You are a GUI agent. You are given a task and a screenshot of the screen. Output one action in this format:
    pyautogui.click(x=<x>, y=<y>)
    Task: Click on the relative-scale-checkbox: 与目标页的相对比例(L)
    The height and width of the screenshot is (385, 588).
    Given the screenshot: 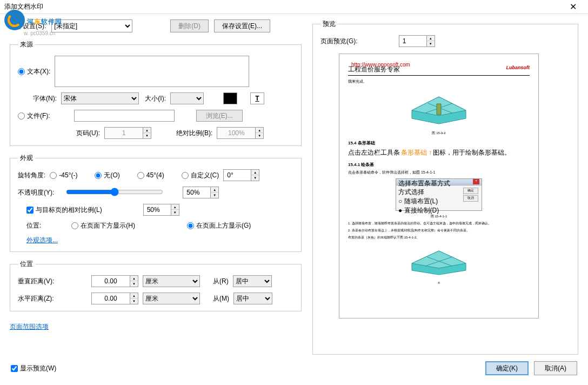 What is the action you would take?
    pyautogui.click(x=64, y=210)
    